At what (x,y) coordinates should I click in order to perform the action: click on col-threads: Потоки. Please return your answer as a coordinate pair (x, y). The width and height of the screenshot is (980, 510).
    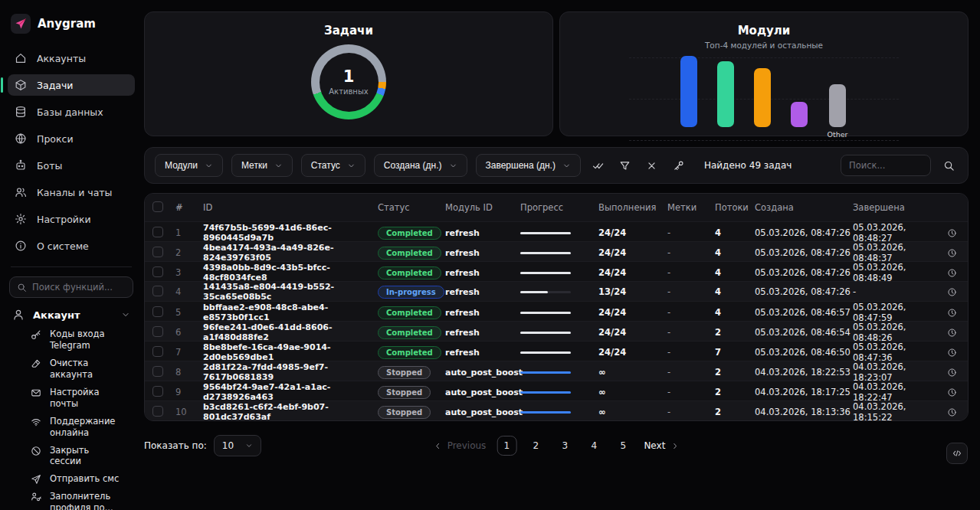
    Looking at the image, I should click on (735, 208).